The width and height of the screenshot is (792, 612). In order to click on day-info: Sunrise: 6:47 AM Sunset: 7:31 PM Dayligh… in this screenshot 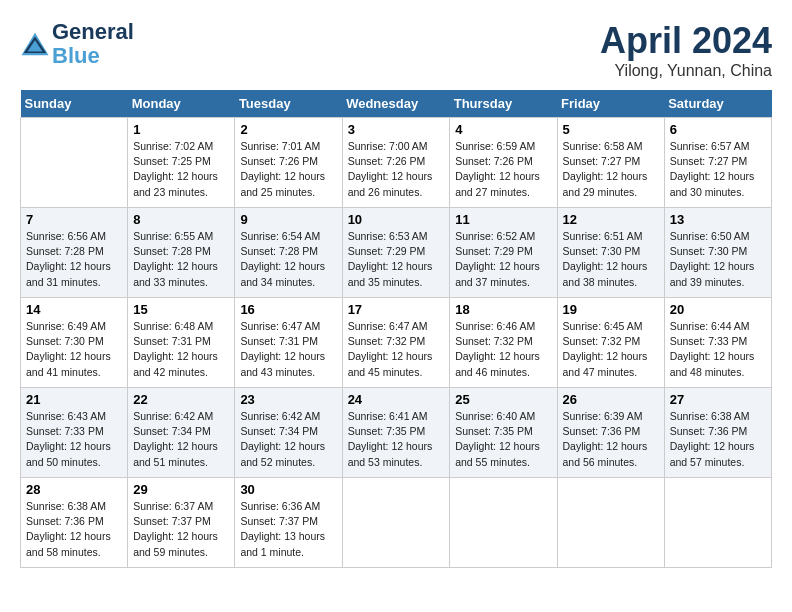, I will do `click(288, 350)`.